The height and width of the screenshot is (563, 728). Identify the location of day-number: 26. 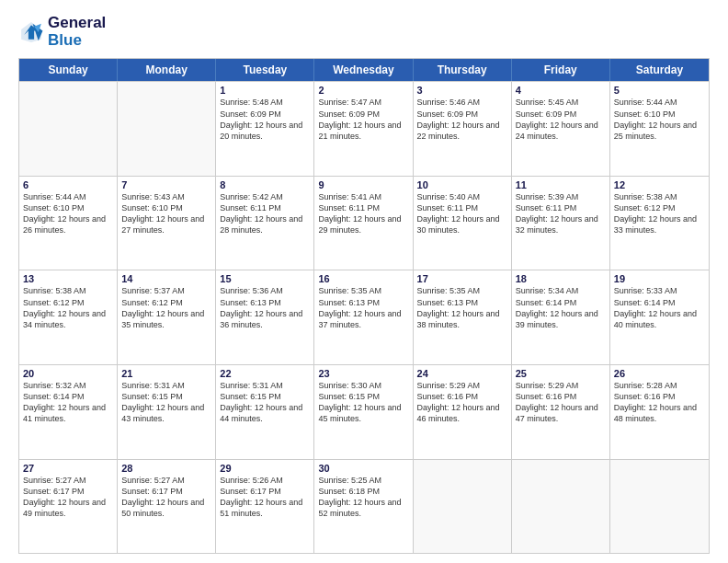
(660, 373).